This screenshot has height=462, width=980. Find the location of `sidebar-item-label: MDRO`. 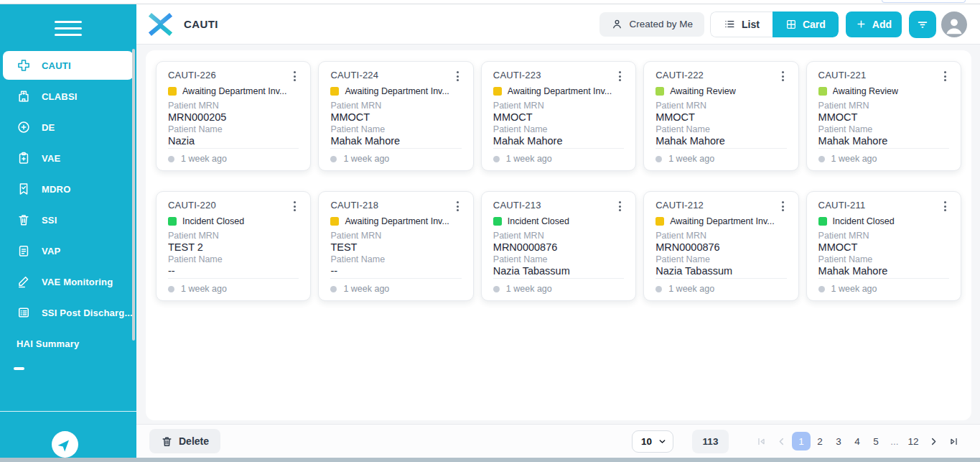

sidebar-item-label: MDRO is located at coordinates (56, 190).